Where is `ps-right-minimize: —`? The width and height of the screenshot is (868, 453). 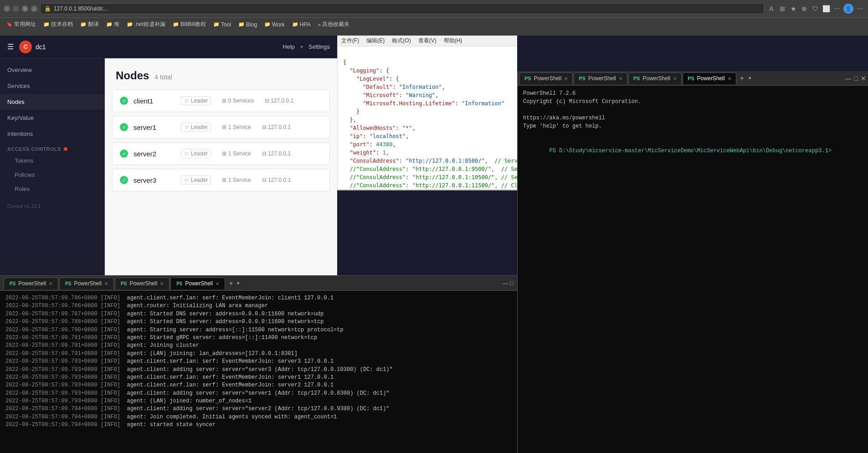 ps-right-minimize: — is located at coordinates (848, 78).